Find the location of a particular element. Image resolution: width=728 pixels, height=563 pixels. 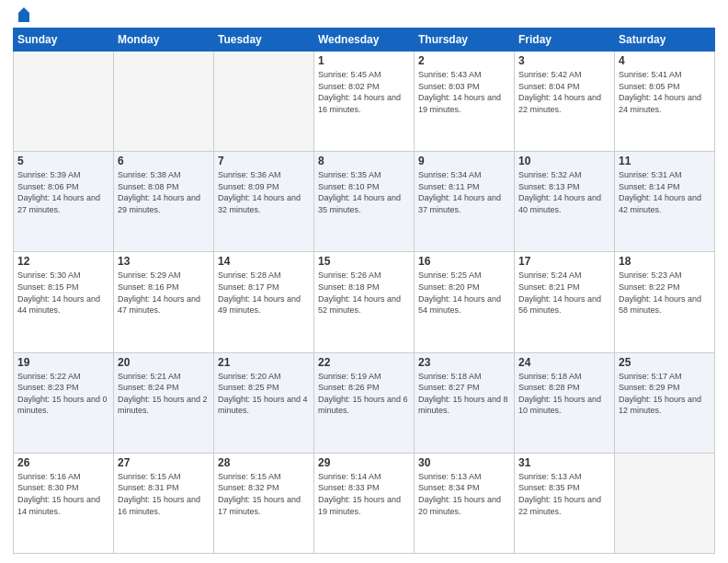

table-row: 26Sunrise: 5:16 AMSunset: 8:30 PMDayligh… is located at coordinates (64, 502).